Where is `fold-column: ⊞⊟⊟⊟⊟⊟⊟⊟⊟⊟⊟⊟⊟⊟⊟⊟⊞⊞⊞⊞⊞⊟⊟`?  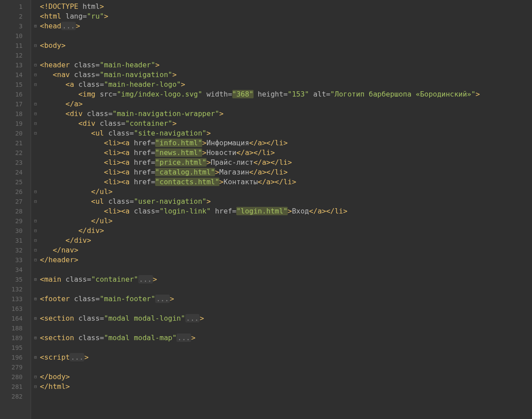 fold-column: ⊞⊟⊟⊟⊟⊟⊟⊟⊟⊟⊟⊟⊟⊟⊟⊟⊞⊞⊞⊞⊞⊟⊟ is located at coordinates (35, 210).